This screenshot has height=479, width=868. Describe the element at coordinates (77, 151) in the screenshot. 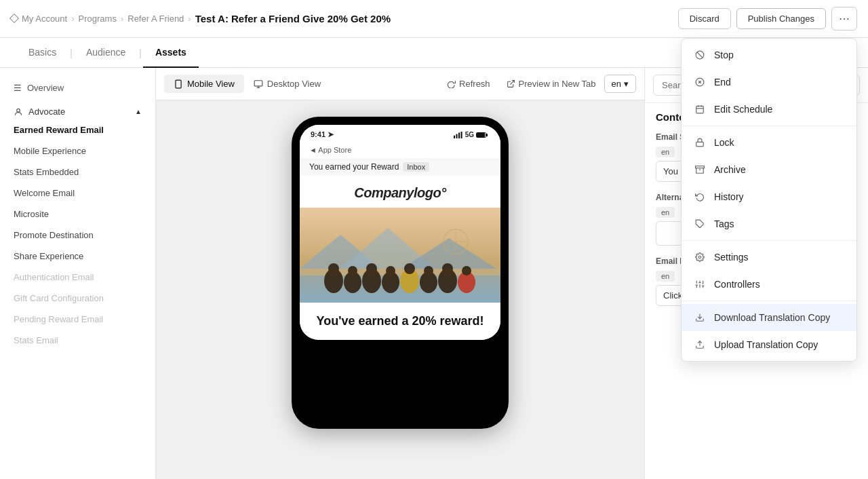

I see `sidebar-item-mobile-experience: Mobile Experience` at that location.